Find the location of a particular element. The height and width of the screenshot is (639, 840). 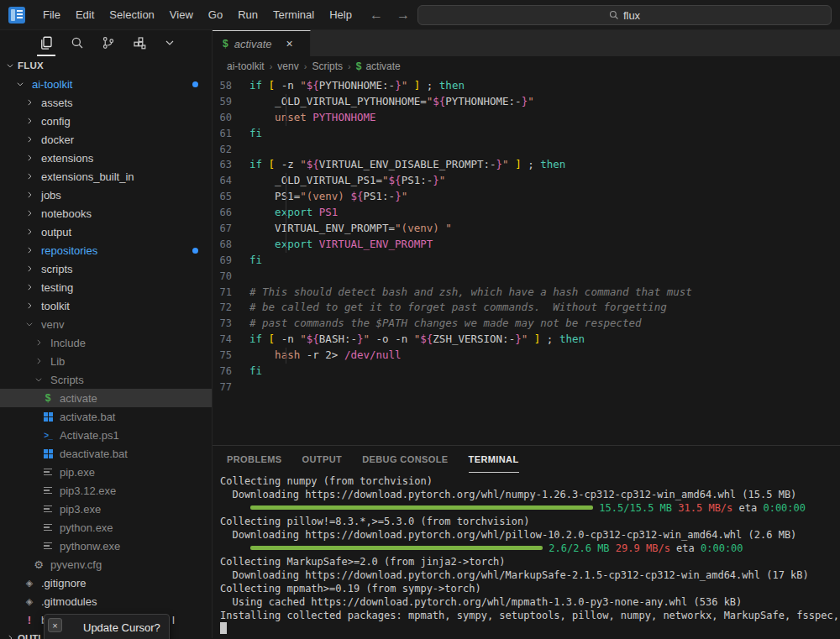

breadcrumb-item: venv is located at coordinates (287, 66).